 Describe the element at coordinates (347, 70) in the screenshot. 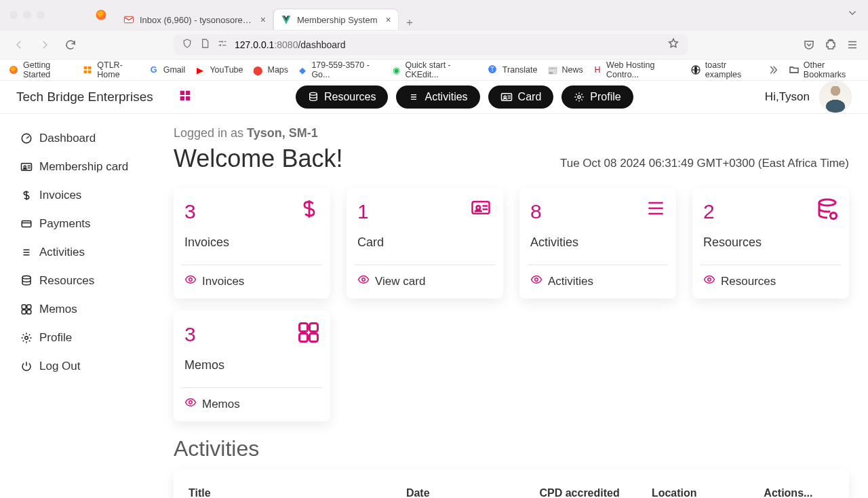

I see `bookmark-label: 179-559-3570 - Go...` at that location.